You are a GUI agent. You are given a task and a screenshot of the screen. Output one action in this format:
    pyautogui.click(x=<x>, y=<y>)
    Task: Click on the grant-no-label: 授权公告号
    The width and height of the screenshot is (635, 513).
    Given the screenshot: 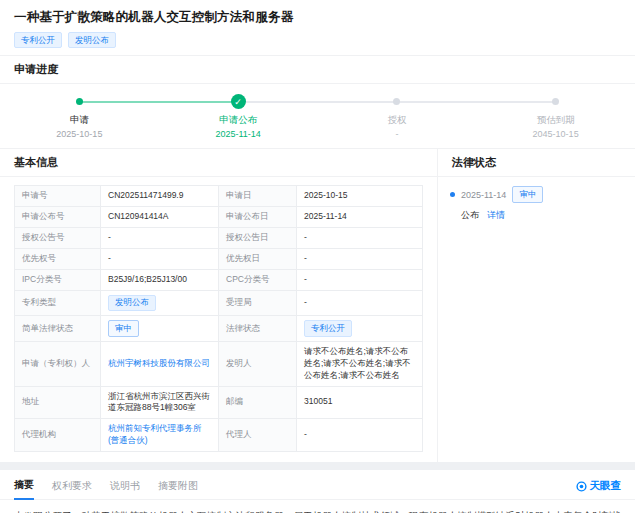 What is the action you would take?
    pyautogui.click(x=58, y=238)
    